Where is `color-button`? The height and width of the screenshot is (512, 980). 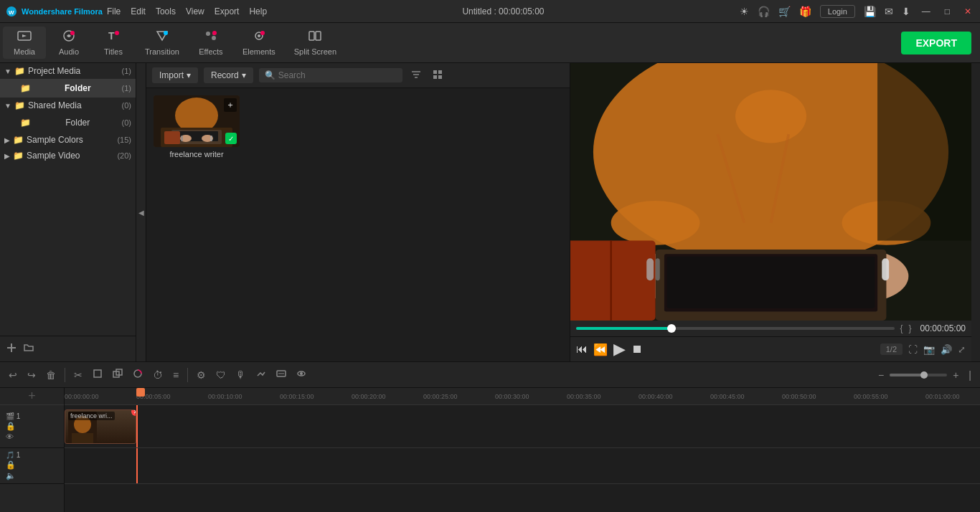
color-button is located at coordinates (138, 374).